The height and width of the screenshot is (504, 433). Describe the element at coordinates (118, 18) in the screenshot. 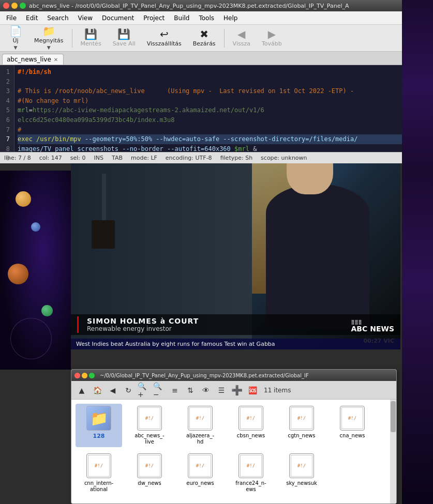

I see `menu-document: Document` at that location.